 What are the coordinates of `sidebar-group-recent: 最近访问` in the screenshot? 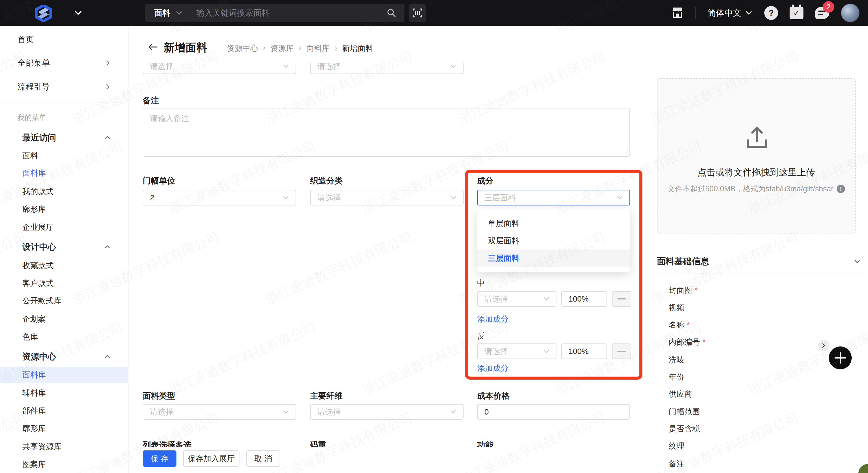 It's located at (64, 138).